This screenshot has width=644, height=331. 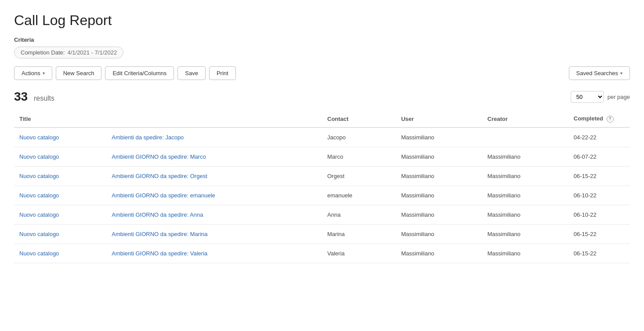 I want to click on row-contact: Marina, so click(x=359, y=234).